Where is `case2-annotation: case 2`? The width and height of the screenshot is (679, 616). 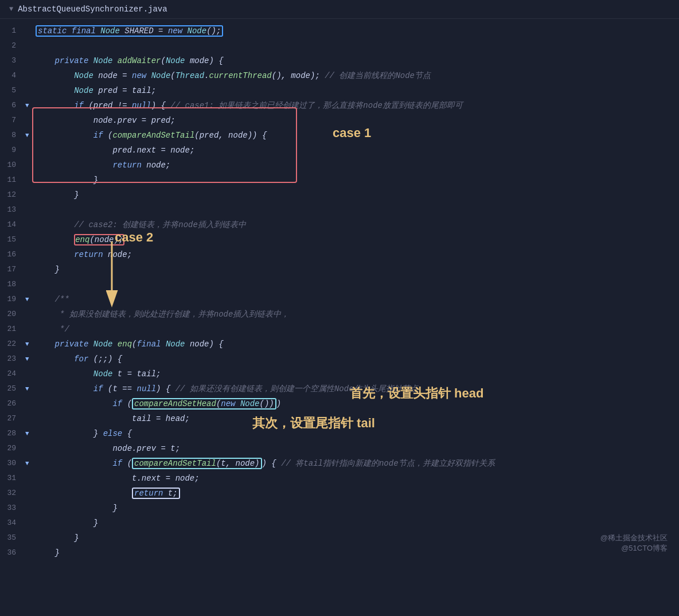
case2-annotation: case 2 is located at coordinates (134, 237).